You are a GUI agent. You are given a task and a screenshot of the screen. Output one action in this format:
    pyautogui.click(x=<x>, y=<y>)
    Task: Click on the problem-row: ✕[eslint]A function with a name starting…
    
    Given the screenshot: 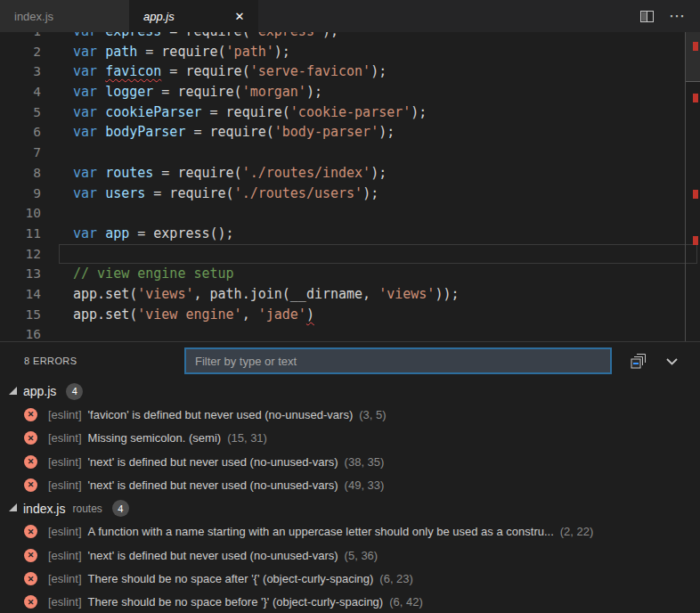 What is the action you would take?
    pyautogui.click(x=350, y=532)
    